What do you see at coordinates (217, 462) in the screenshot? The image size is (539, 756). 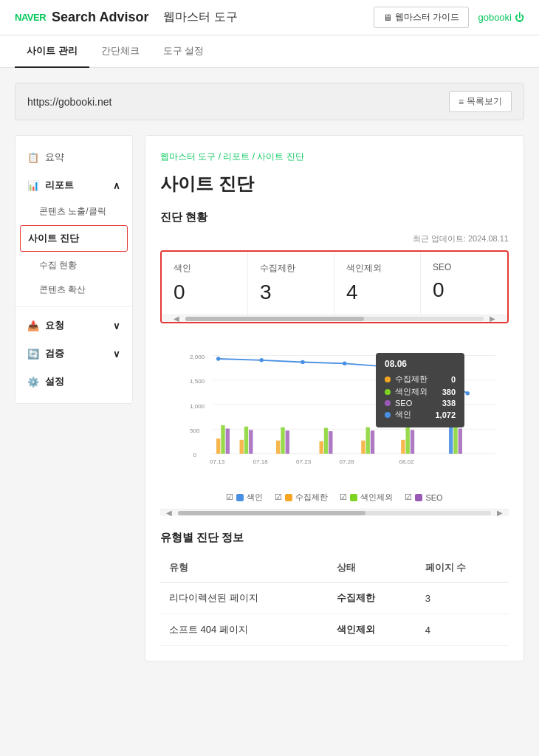 I see `svg-text: 07.13` at bounding box center [217, 462].